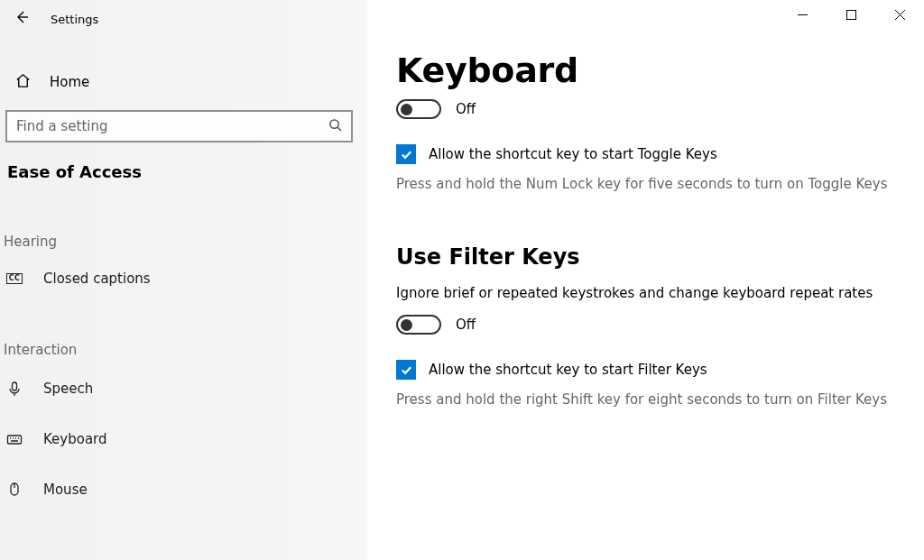 This screenshot has width=924, height=560. I want to click on nav-home-label: Home, so click(69, 82).